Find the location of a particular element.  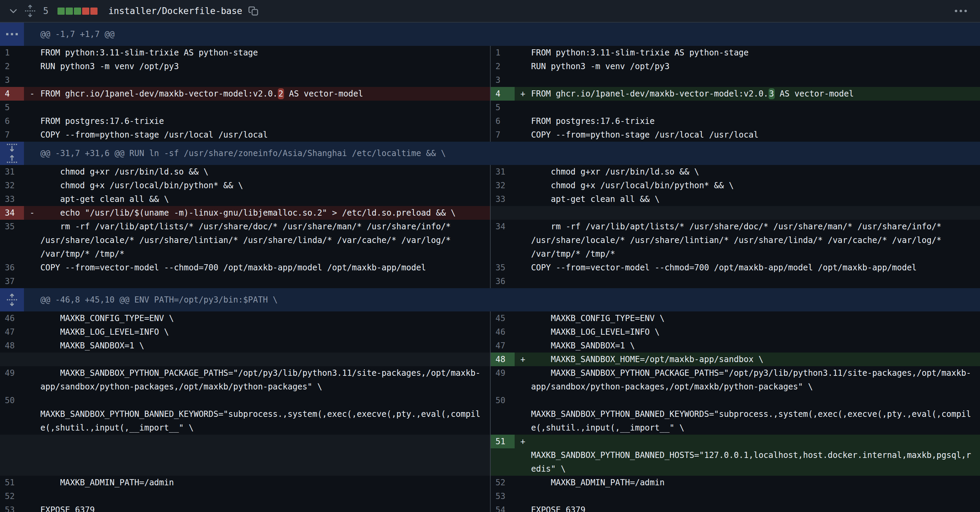

diff-pane-new: 31 chmod g+xr /usr/bin/ld.so && \32 chmo… is located at coordinates (735, 227).